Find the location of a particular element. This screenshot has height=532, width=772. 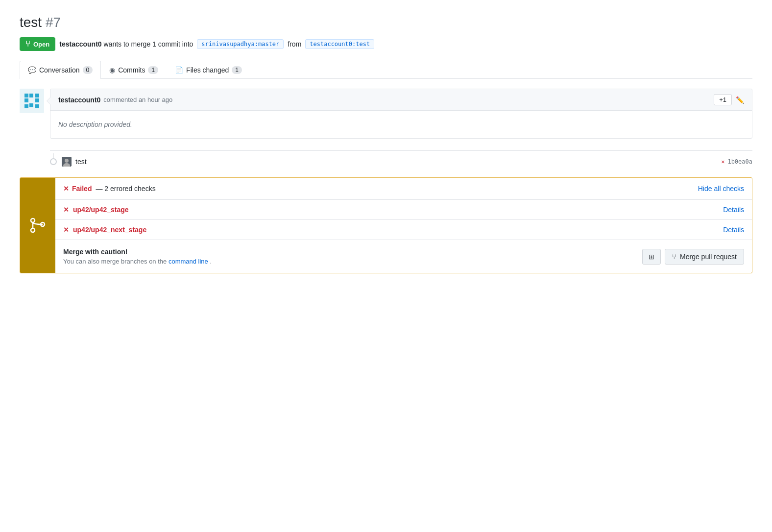

terminal-icon: ⊞ is located at coordinates (651, 257).